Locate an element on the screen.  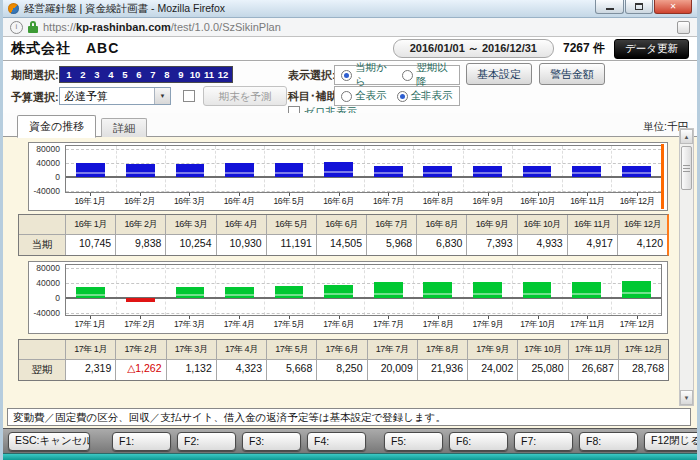
period-number: 4 is located at coordinates (111, 74).